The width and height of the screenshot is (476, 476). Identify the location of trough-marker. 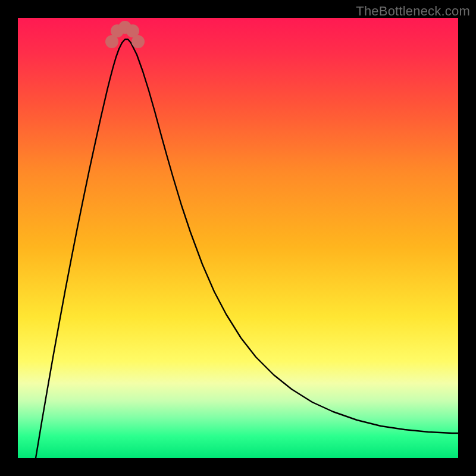
(138, 42).